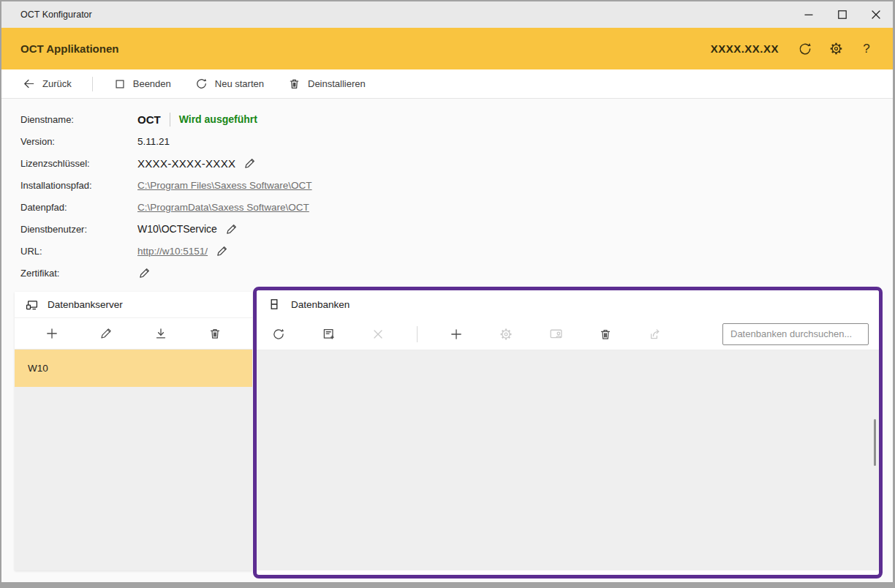 Image resolution: width=895 pixels, height=588 pixels. I want to click on command-bar-divider, so click(92, 84).